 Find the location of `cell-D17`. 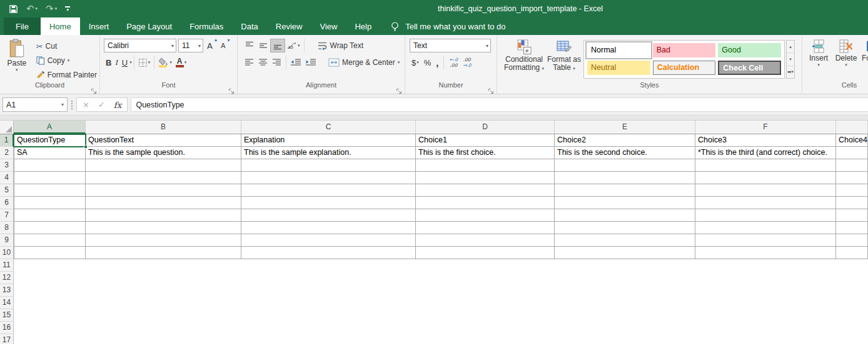

cell-D17 is located at coordinates (485, 339).